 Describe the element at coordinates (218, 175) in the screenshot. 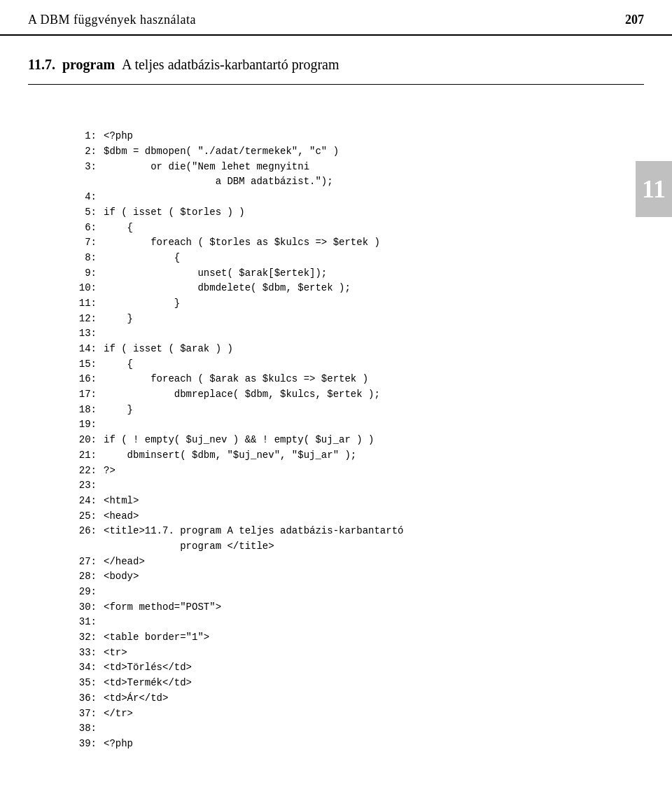

I see `line-content: or die("Nem lehet megnyitni a DBM adatbá…` at that location.